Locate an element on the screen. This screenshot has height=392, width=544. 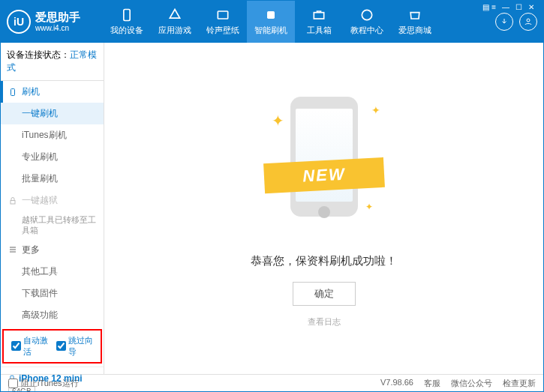
app-title: 爱思助手 is located at coordinates (58, 18).